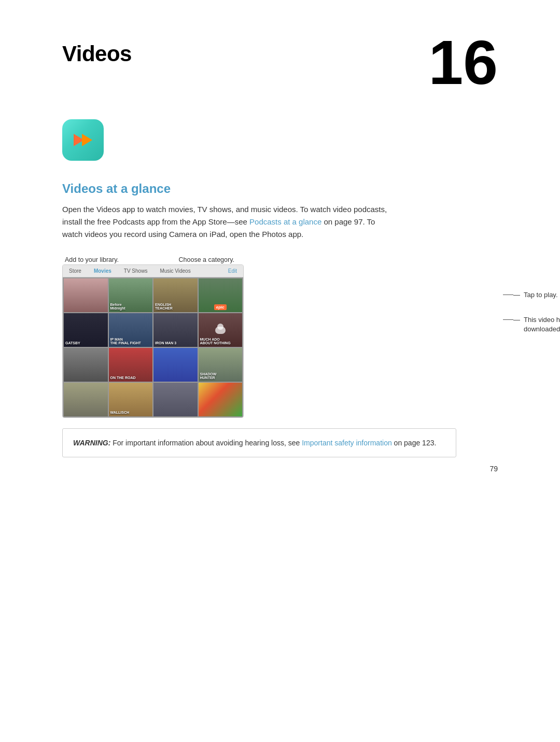 The width and height of the screenshot is (560, 742). What do you see at coordinates (221, 330) in the screenshot?
I see `video-cell-8: MUCH ADOABOUT NOTHING` at bounding box center [221, 330].